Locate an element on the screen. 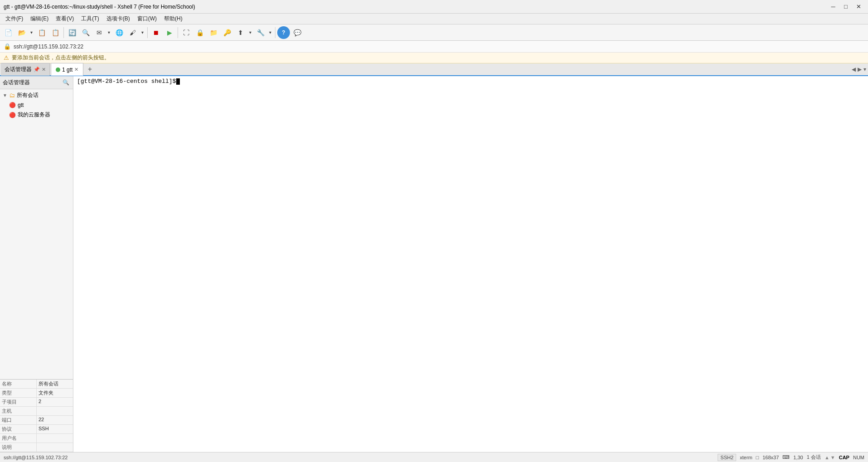 Image resolution: width=868 pixels, height=462 pixels. status-dimensions: 168x37 is located at coordinates (771, 457).